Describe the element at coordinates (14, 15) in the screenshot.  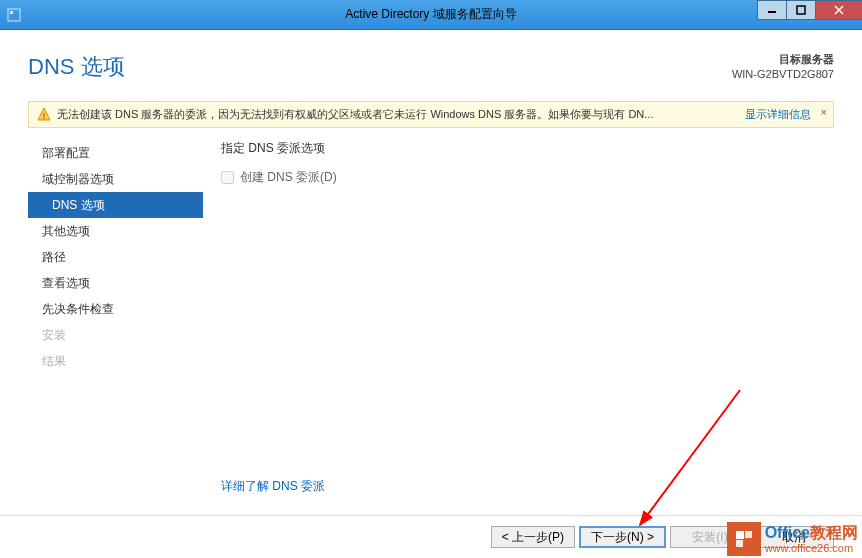
I see `app-icon` at that location.